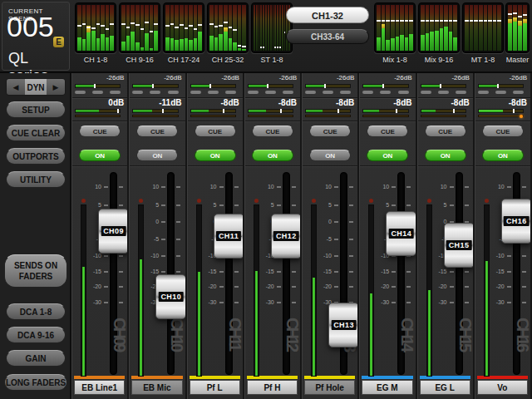 This screenshot has width=532, height=399. What do you see at coordinates (36, 37) in the screenshot?
I see `scene-panel: CURRENT SCENE 005 E QL series` at bounding box center [36, 37].